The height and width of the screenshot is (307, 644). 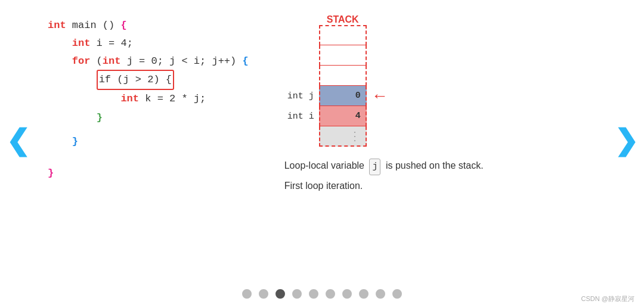 I want to click on stack-label-i: int i, so click(x=302, y=117).